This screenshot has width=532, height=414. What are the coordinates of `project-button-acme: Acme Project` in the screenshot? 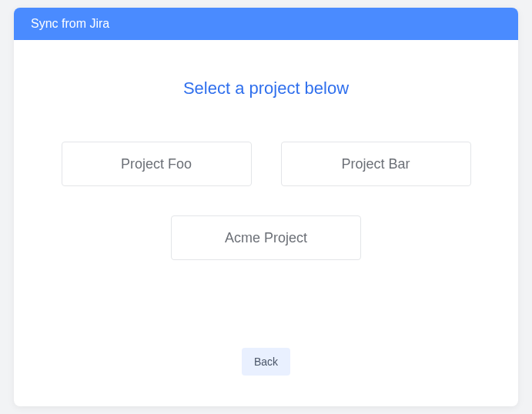 It's located at (266, 238).